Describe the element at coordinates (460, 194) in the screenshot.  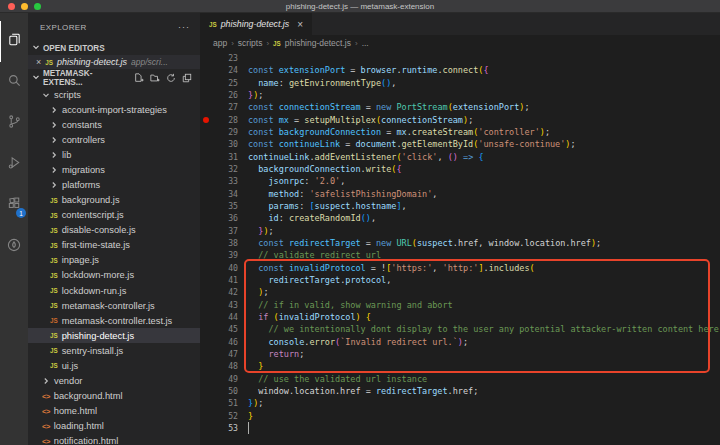
I see `code-line: 34 method: 'safelistPhishingDomain',` at that location.